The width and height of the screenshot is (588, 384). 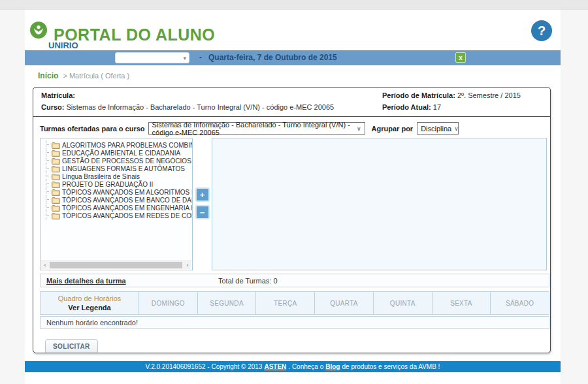 What do you see at coordinates (451, 101) in the screenshot?
I see `periodo-info: Período de Matrícula: 2º. Semestre / 201…` at bounding box center [451, 101].